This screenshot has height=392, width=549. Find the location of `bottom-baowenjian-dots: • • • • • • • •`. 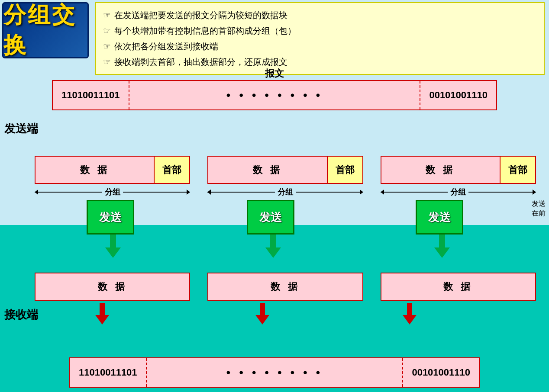

bottom-baowenjian-dots: • • • • • • • • is located at coordinates (274, 373).